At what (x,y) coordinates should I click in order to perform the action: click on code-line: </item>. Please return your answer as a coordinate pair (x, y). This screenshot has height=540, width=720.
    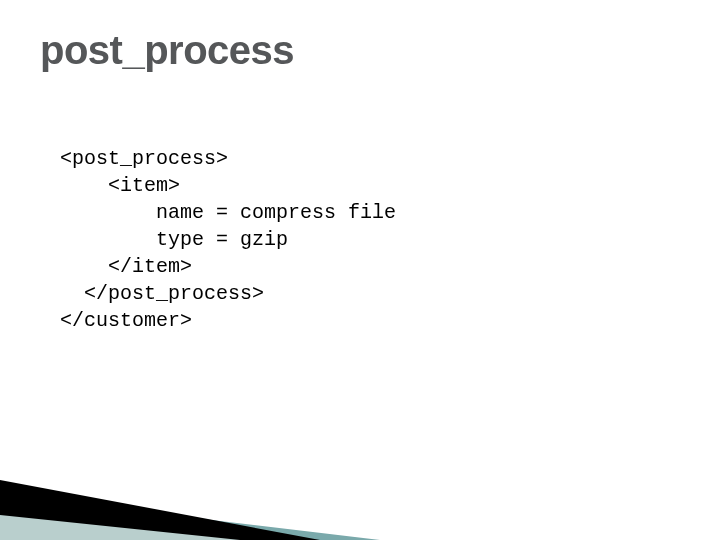
    Looking at the image, I should click on (126, 266).